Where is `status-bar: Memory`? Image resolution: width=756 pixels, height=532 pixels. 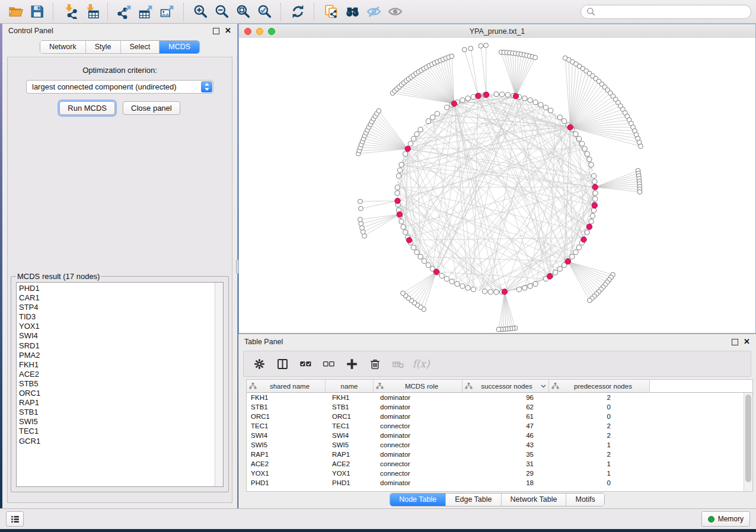 status-bar: Memory is located at coordinates (378, 519).